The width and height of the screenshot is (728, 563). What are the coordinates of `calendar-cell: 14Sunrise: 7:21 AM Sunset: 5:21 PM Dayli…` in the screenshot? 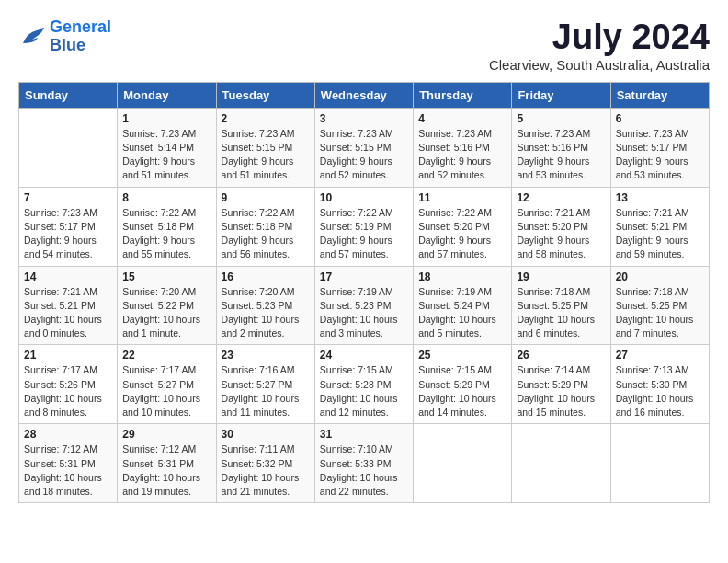 It's located at (68, 305).